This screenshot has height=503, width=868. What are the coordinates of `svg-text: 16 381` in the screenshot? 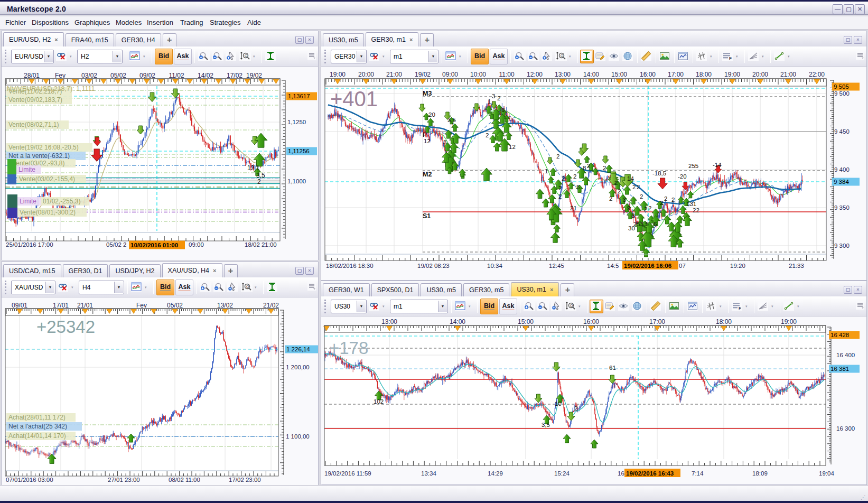 It's located at (840, 369).